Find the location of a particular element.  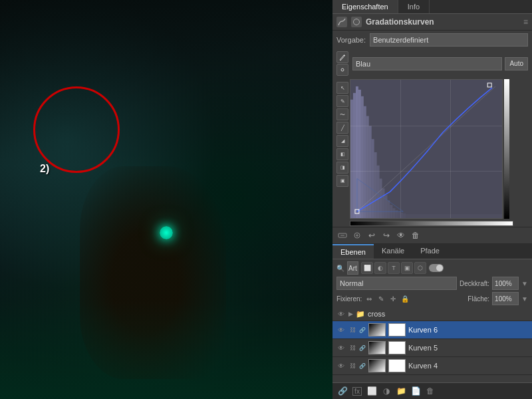

filter-text: T is located at coordinates (394, 268).